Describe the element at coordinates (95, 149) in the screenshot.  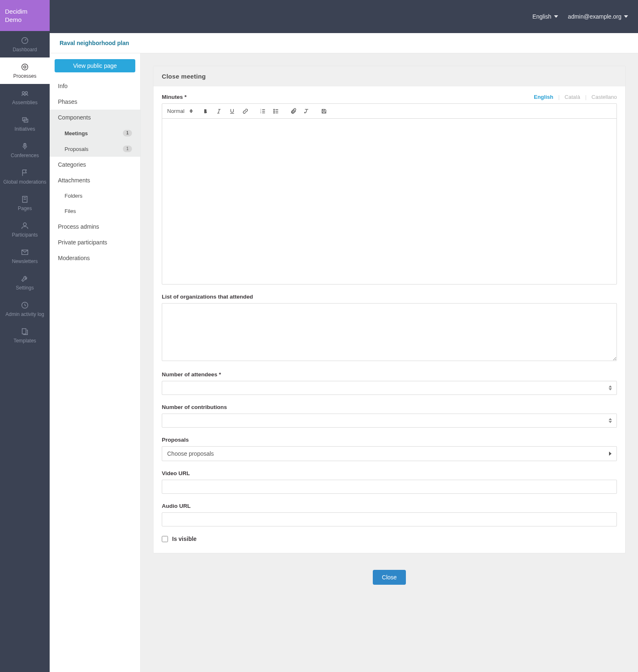
I see `snav-proposals: Proposals 1` at that location.